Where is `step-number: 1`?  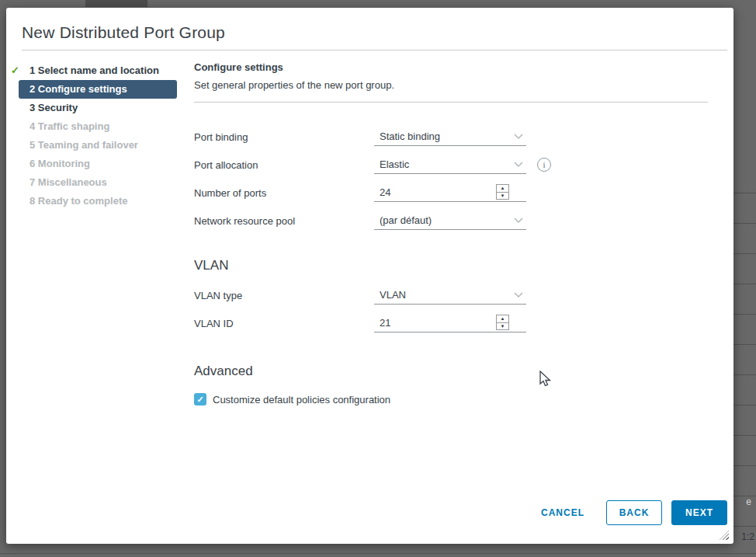 step-number: 1 is located at coordinates (33, 70).